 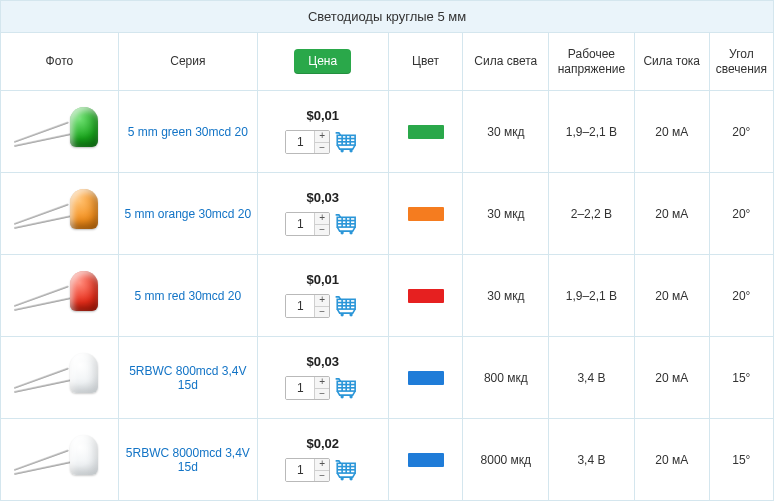 I want to click on cell-voltage: 1,9–2,1 В, so click(x=592, y=132).